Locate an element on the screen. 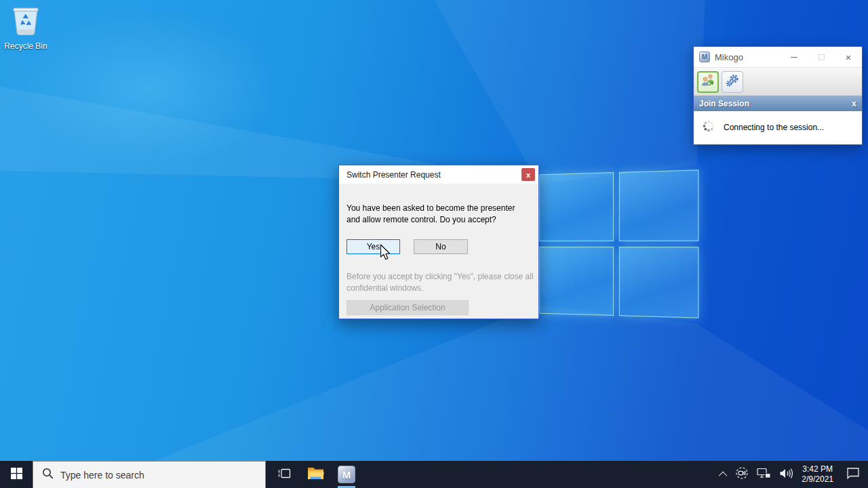 This screenshot has width=868, height=488. tray-expand-button is located at coordinates (724, 474).